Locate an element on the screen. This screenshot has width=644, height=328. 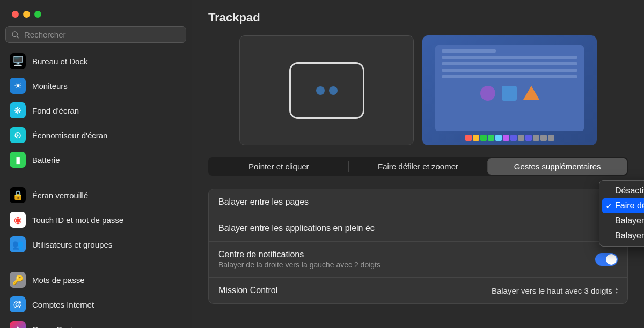
sidebar-item-screensaver: ⊛ Économiseur d'écran is located at coordinates (96, 135).